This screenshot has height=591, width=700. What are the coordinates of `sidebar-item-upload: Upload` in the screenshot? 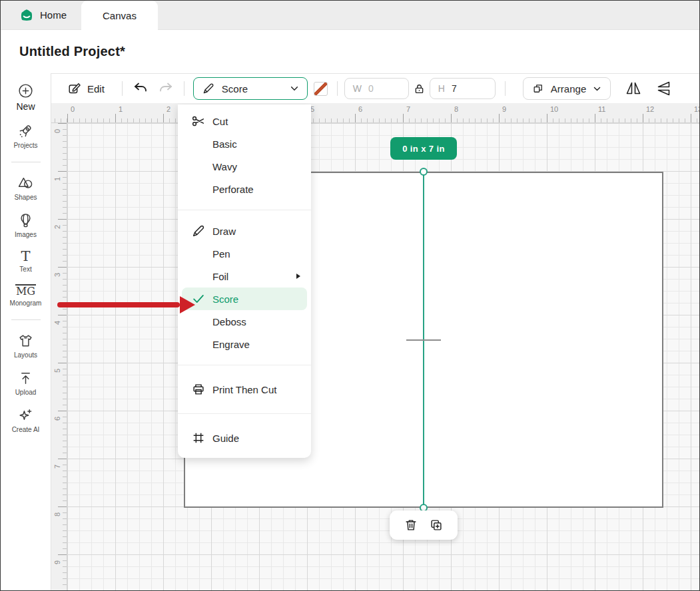 It's located at (25, 383).